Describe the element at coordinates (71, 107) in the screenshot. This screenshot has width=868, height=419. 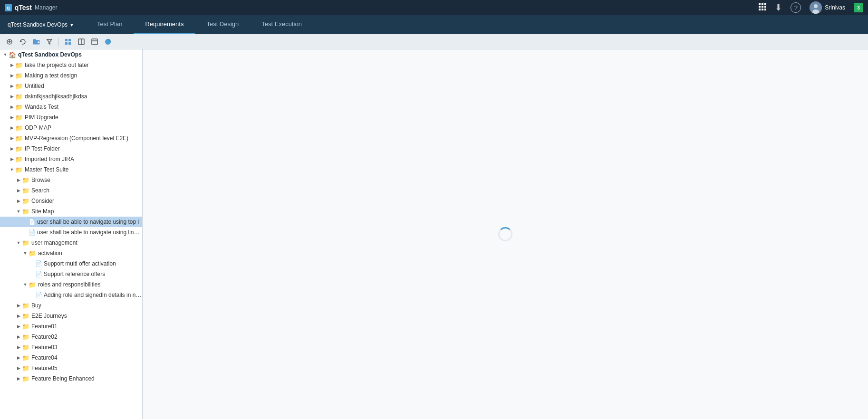
I see `sidebar-item-wanda: ▶ 📁 Wanda's Test` at that location.